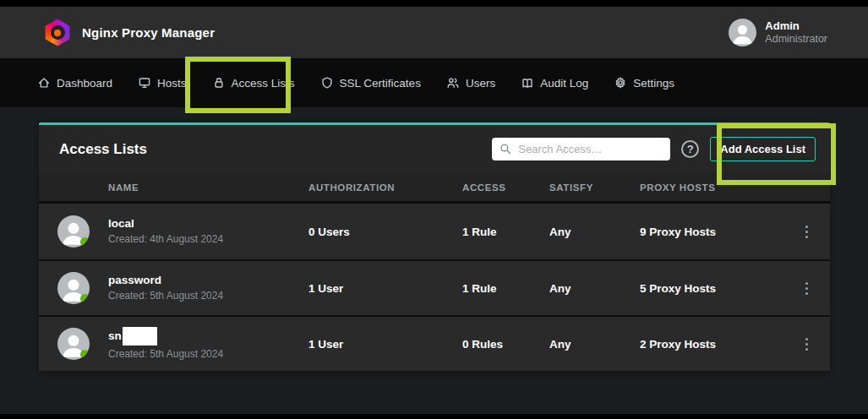  I want to click on app-header: Nginx Proxy Manager Admin Administrator, so click(434, 32).